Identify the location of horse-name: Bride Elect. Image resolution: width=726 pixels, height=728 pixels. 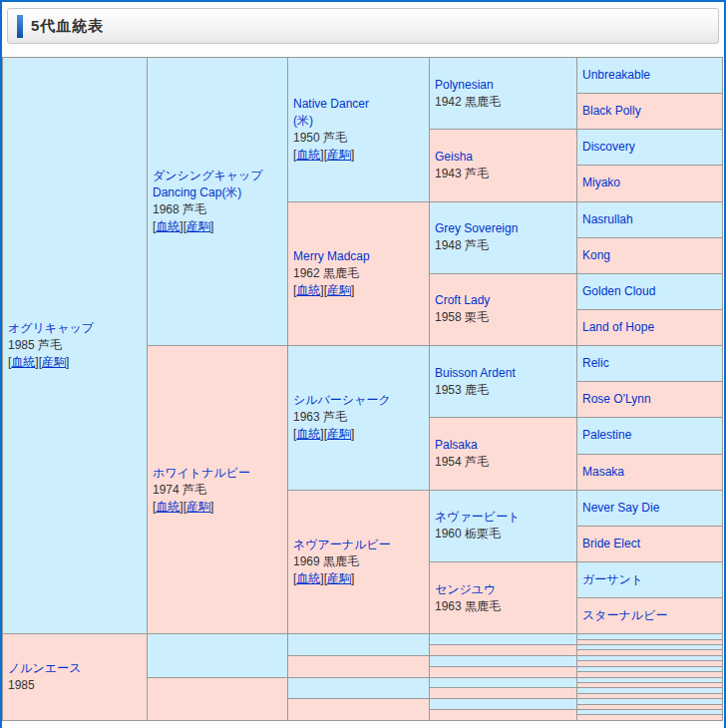
(650, 545).